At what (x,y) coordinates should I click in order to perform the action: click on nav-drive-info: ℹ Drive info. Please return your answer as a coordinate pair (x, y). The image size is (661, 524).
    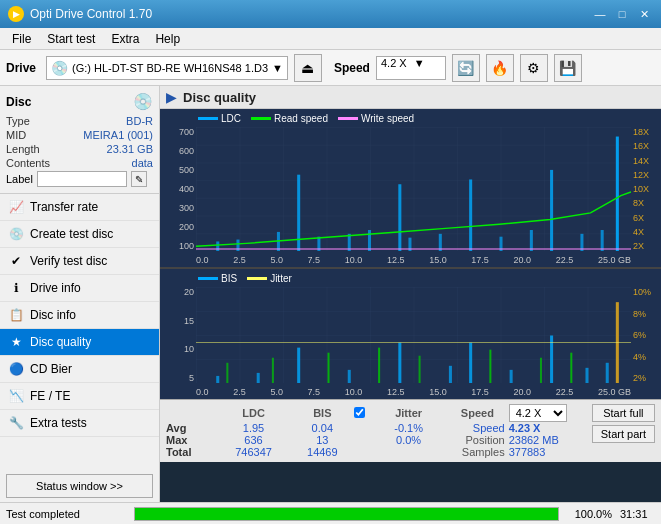
    Looking at the image, I should click on (80, 288).